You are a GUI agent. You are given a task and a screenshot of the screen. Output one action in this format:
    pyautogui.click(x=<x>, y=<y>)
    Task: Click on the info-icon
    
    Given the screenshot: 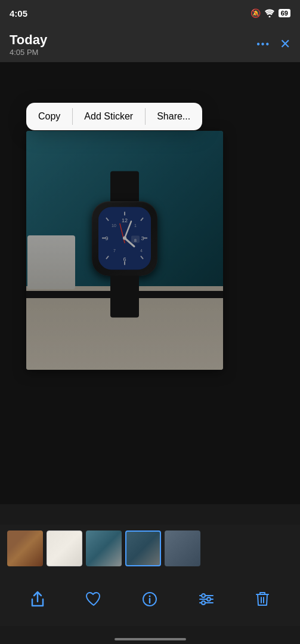 What is the action you would take?
    pyautogui.click(x=150, y=599)
    